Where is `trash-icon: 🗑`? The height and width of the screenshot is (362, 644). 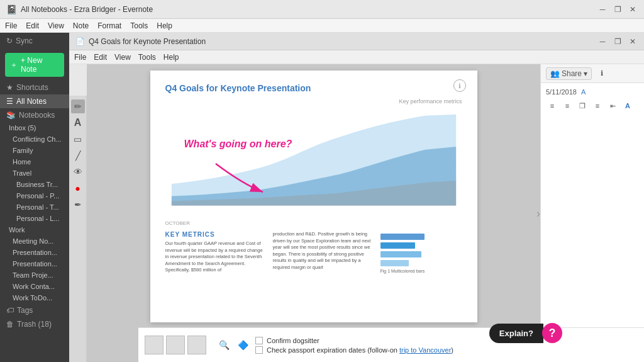 trash-icon: 🗑 is located at coordinates (10, 324).